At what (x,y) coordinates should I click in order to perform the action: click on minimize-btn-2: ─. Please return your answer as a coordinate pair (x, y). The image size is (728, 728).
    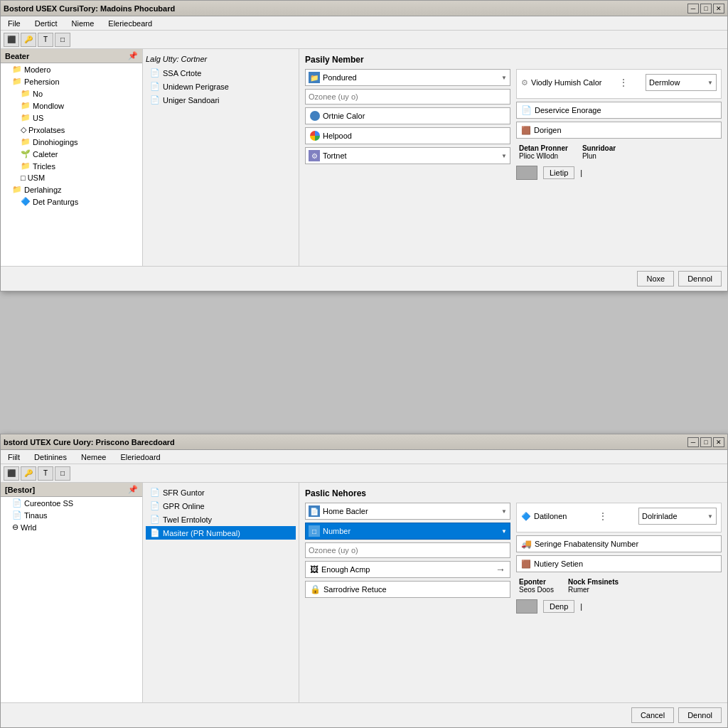
    Looking at the image, I should click on (693, 442).